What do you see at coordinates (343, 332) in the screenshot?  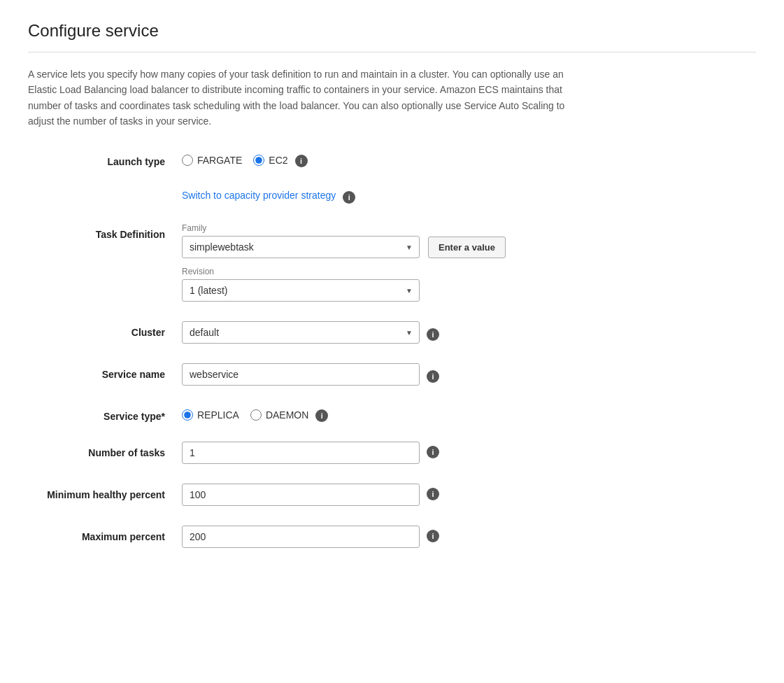 I see `cluster-row: Cluster default i` at bounding box center [343, 332].